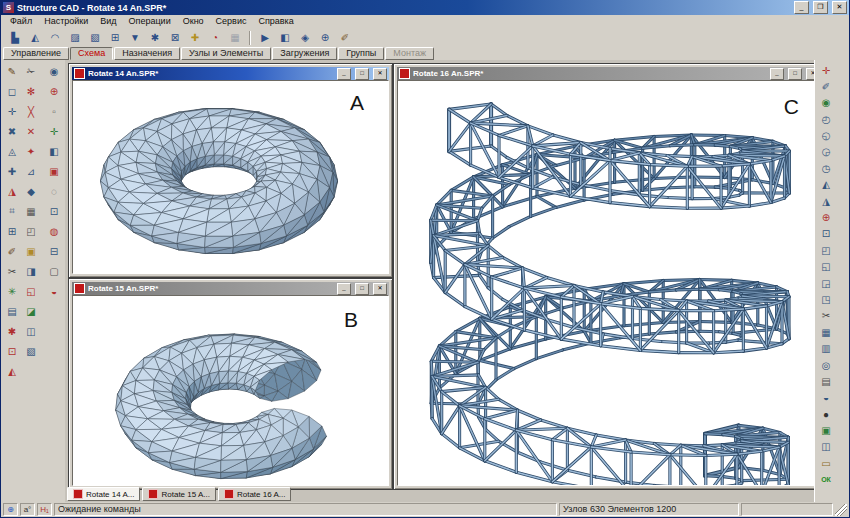 This screenshot has width=850, height=518. Describe the element at coordinates (31, 131) in the screenshot. I see `split-node-icon: ✕` at that location.